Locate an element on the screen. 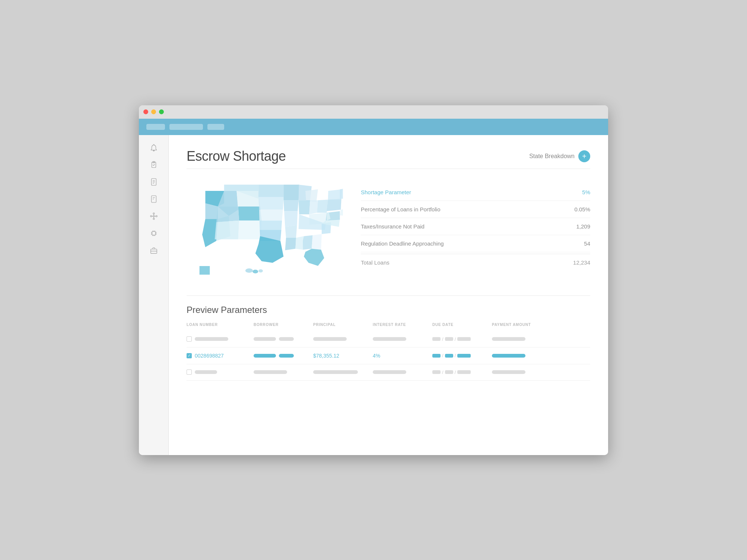 Image resolution: width=747 pixels, height=560 pixels. stat-value-shortage: 5% is located at coordinates (586, 192).